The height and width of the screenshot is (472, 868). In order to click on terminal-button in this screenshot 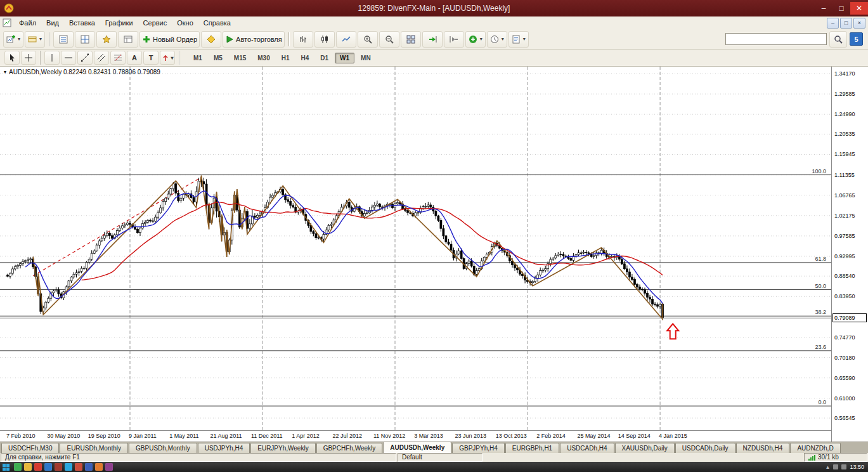, I will do `click(128, 39)`.